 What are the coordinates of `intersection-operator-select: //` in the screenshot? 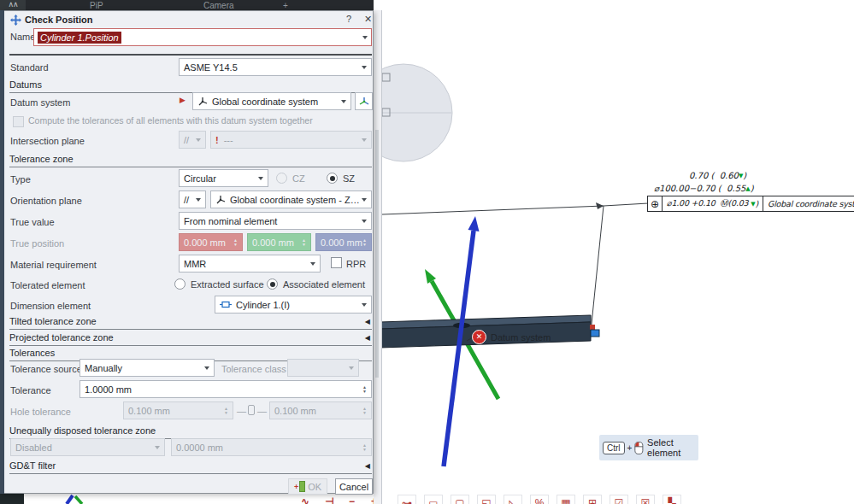 It's located at (192, 140).